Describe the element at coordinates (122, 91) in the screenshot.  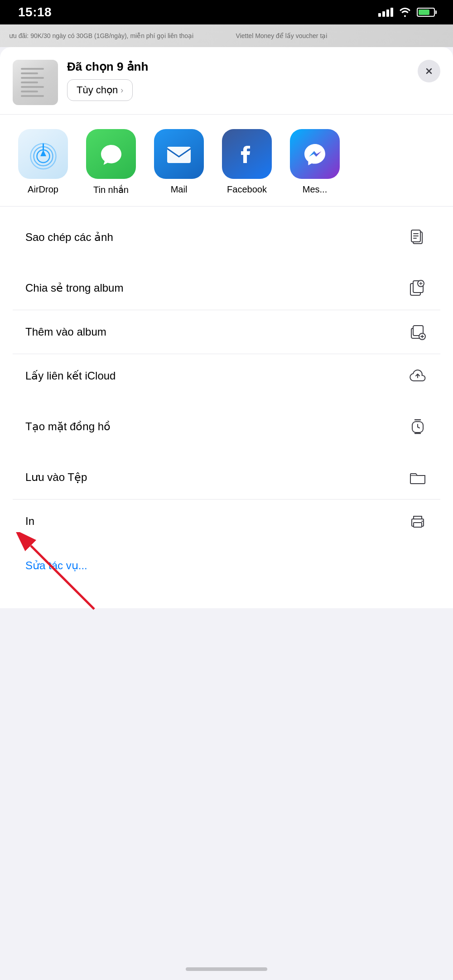
I see `chevron-right-icon: ›` at that location.